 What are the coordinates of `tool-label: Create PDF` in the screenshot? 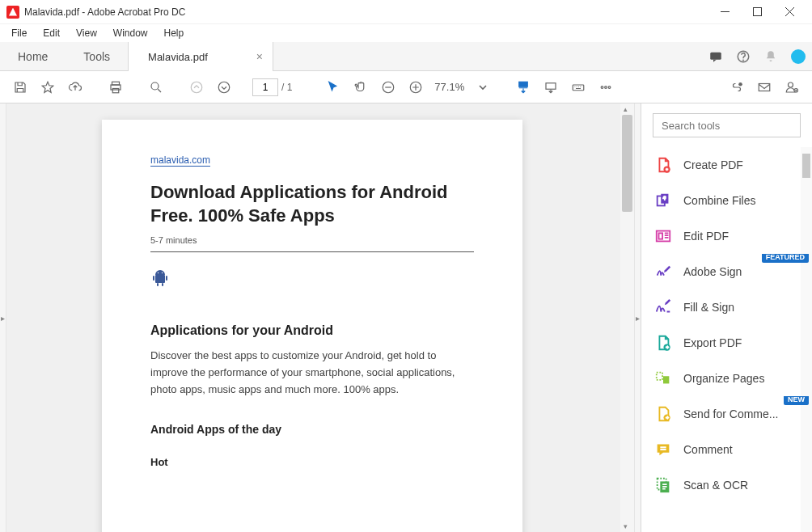 It's located at (741, 165).